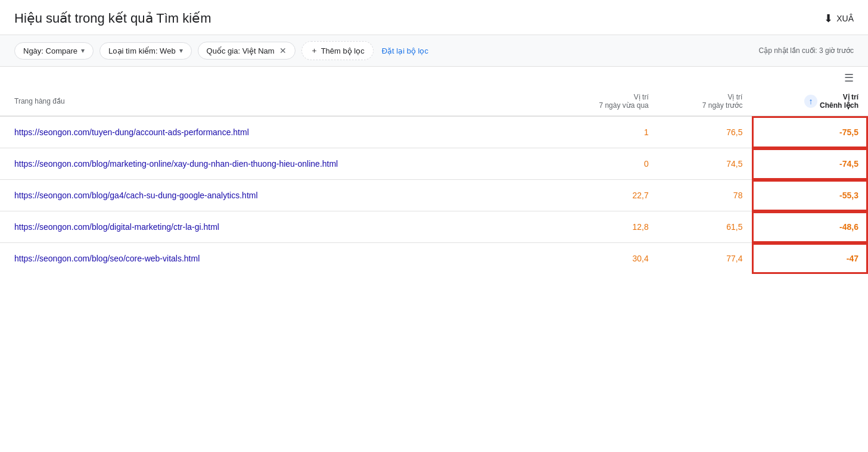 Image resolution: width=868 pixels, height=452 pixels. What do you see at coordinates (807, 51) in the screenshot?
I see `update-timestamp: Cập nhật lần cuối: 3 giờ trước` at bounding box center [807, 51].